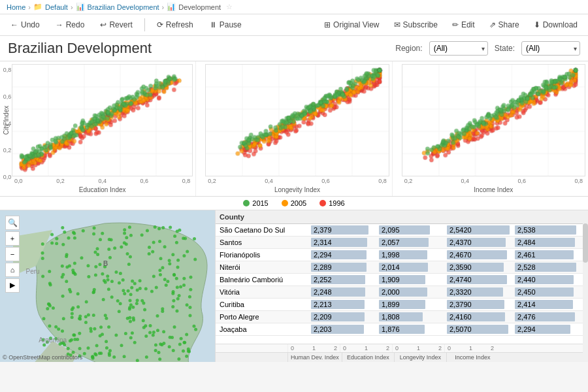 The width and height of the screenshot is (588, 392). Describe the element at coordinates (481, 280) in the screenshot. I see `cell-lon: 2,4740` at that location.